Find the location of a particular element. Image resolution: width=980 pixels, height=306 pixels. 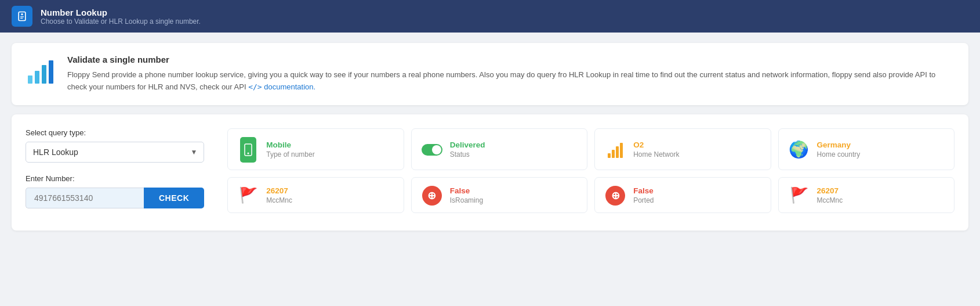

result-label: Status is located at coordinates (460, 154).